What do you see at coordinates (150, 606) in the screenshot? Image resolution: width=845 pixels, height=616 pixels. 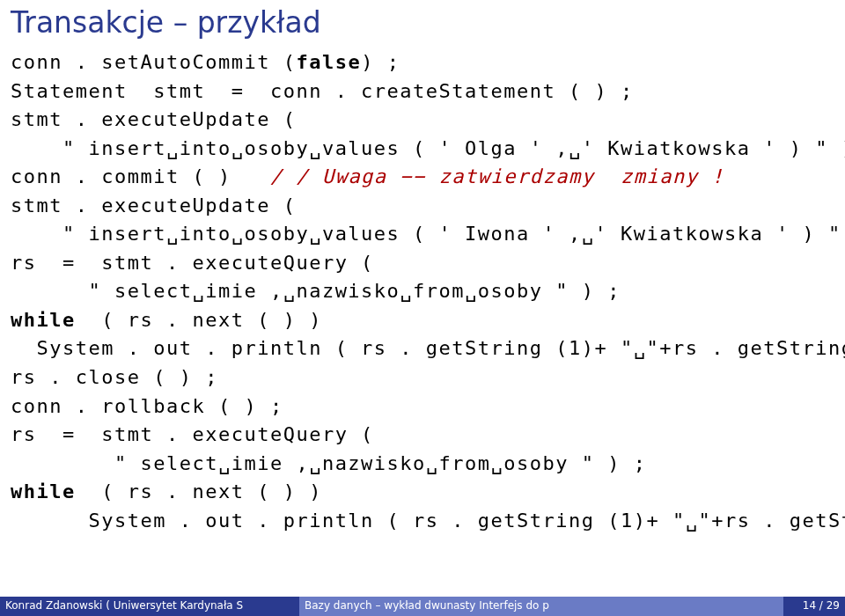 I see `footer-author: Konrad Zdanowski ( Uniwersytet Kardynała…` at bounding box center [150, 606].